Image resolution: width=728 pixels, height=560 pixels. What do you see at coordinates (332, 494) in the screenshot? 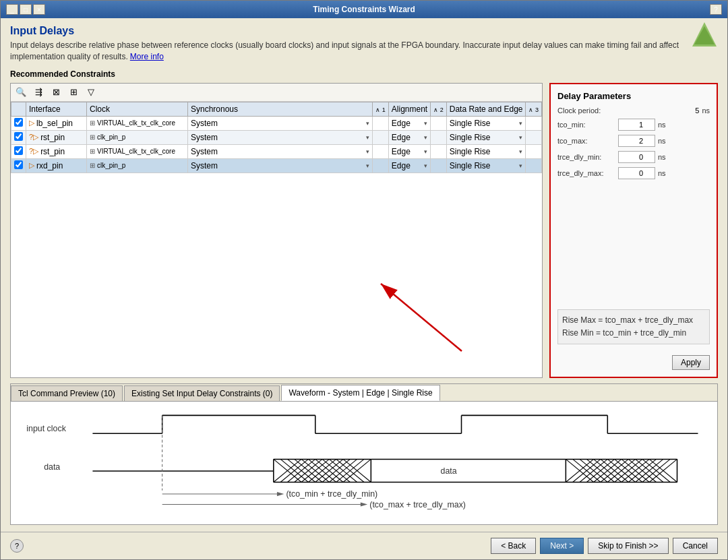
I see `tco-min-annotation: (tco_min + trce_dly_min)` at bounding box center [332, 494].